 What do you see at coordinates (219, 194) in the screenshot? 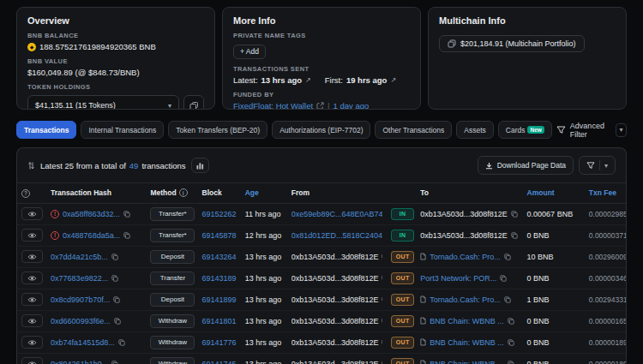
I see `col-block: Block` at bounding box center [219, 194].